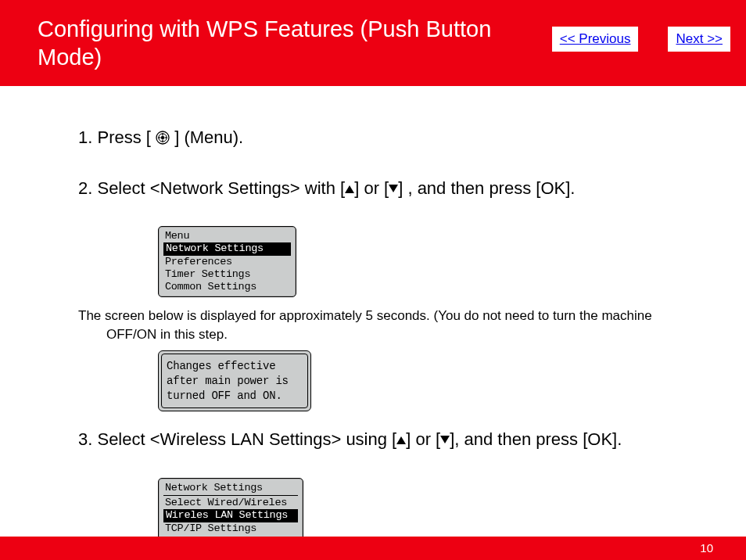 The width and height of the screenshot is (746, 560). What do you see at coordinates (385, 335) in the screenshot?
I see `note-line2: OFF/ON in this step.` at bounding box center [385, 335].